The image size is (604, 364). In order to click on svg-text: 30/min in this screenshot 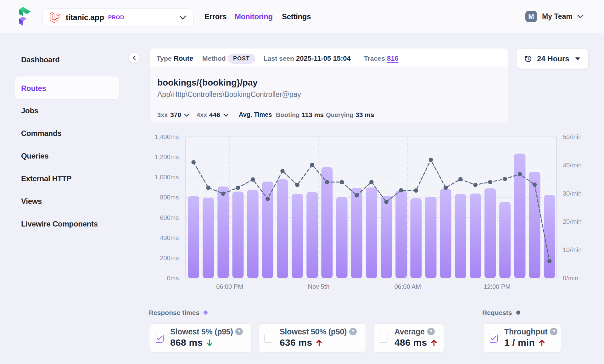, I will do `click(572, 193)`.